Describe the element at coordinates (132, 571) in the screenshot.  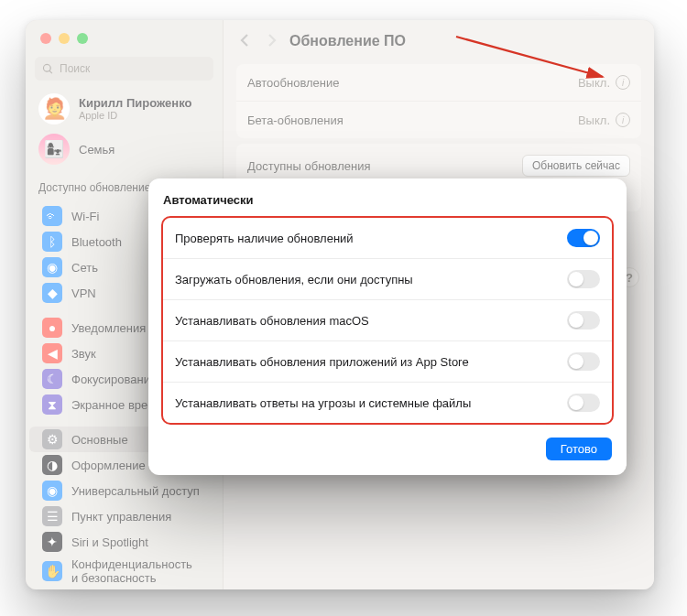
I see `sidebar-item-label: Конфиденциальность и безопасность` at that location.